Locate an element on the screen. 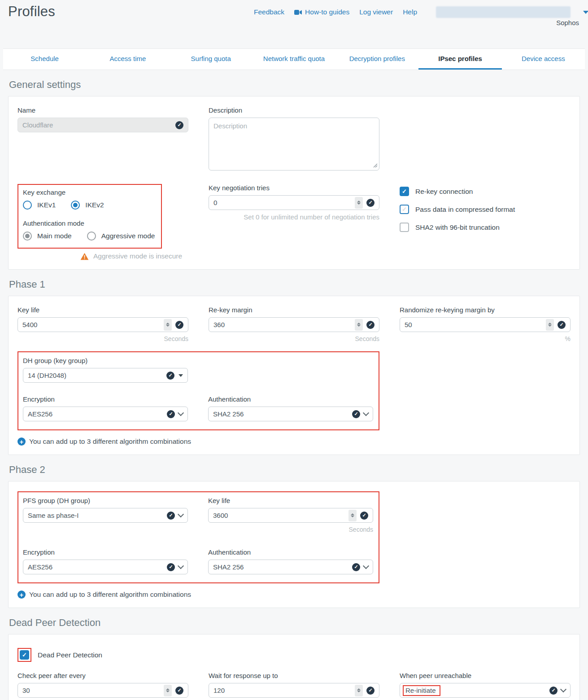 Image resolution: width=588 pixels, height=700 pixels. compressed-format-label: Pass data in compressed format is located at coordinates (465, 210).